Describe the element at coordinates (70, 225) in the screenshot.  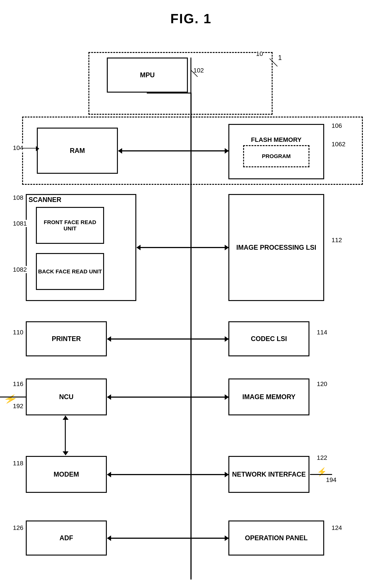
I see `front-face-box: FRONT FACE READ UNIT` at that location.